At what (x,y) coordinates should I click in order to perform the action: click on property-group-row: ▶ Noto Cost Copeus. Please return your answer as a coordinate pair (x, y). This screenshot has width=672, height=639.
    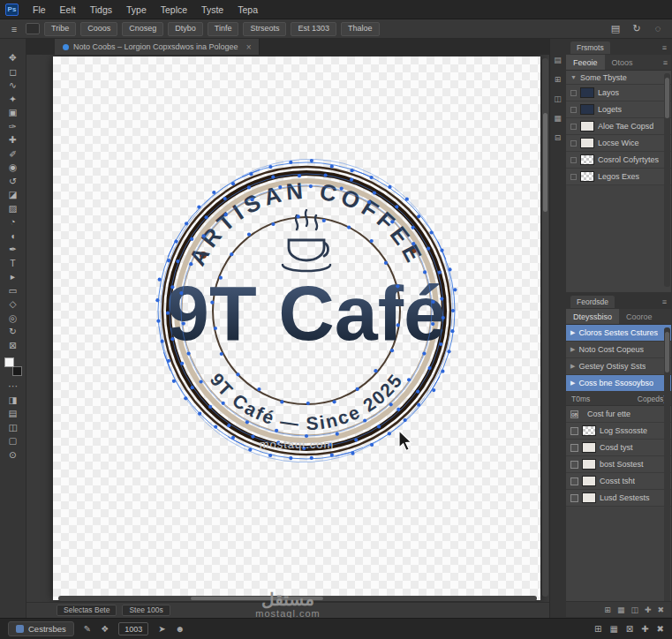
    Looking at the image, I should click on (618, 350).